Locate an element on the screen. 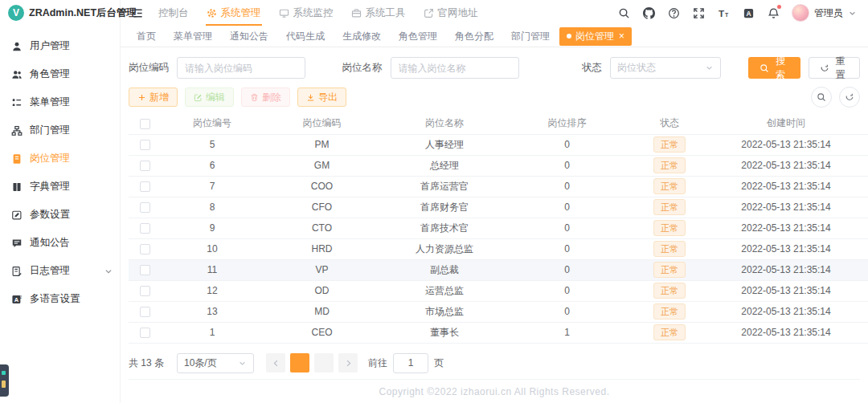 The height and width of the screenshot is (403, 868). sidebar-item-label: 参数设置 is located at coordinates (50, 215).